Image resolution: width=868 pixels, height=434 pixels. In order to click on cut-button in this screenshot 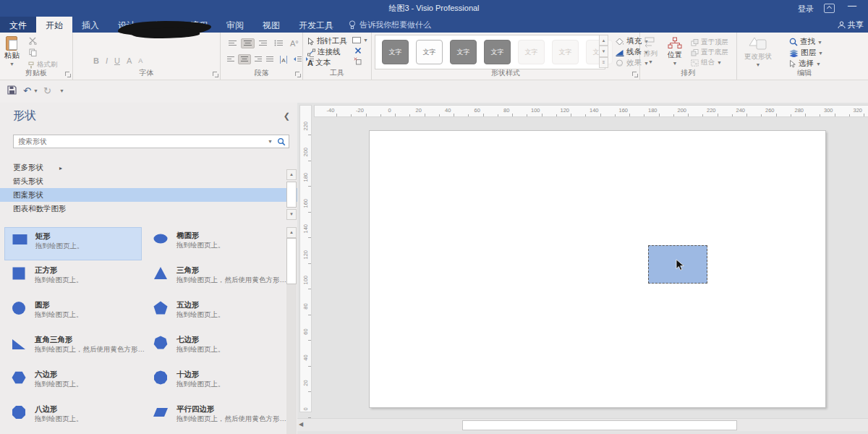, I will do `click(33, 41)`.